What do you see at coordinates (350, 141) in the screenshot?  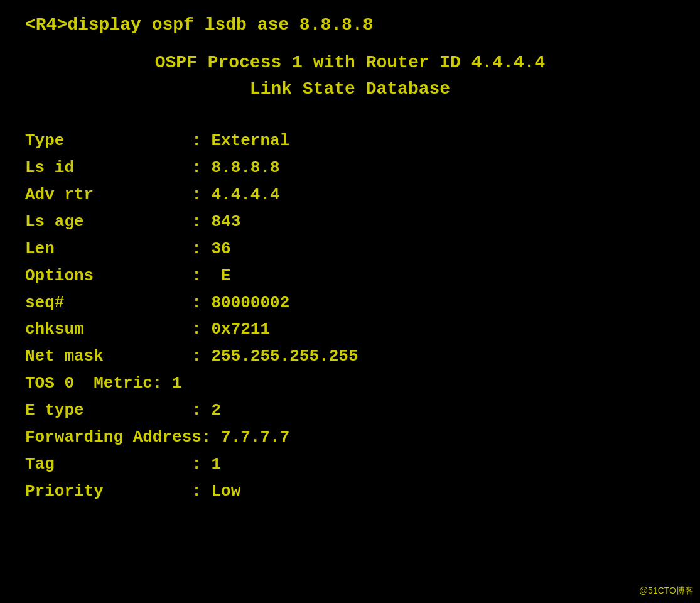 I see `data-row: Type : External` at bounding box center [350, 141].